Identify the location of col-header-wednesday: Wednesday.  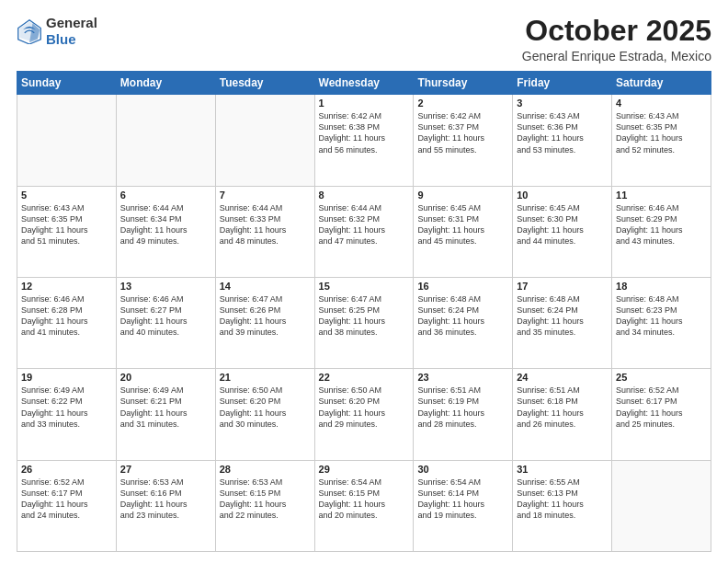
(364, 83).